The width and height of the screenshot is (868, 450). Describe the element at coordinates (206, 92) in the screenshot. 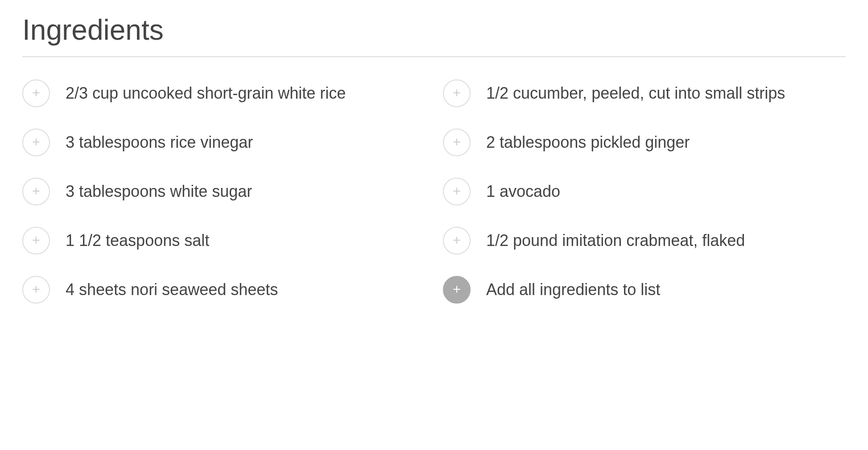

I see `ingredient-text: 2/3 cup uncooked short-grain white rice` at that location.